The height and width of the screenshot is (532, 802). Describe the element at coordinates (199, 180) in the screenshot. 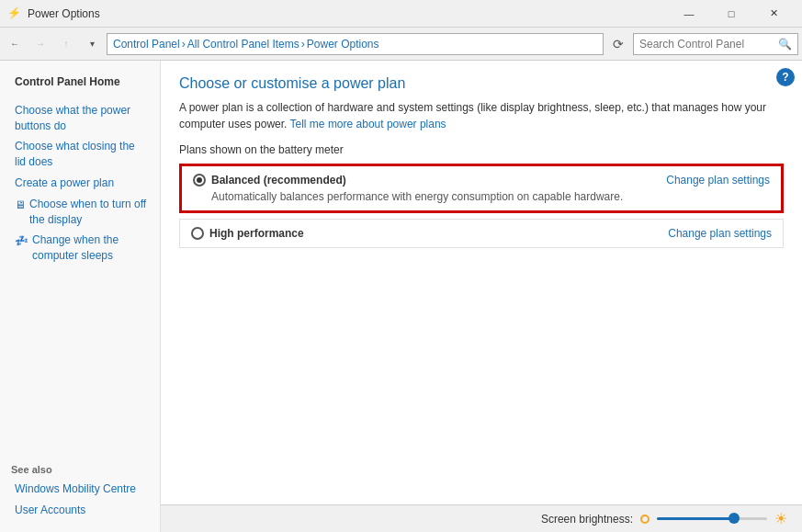

I see `radio-balanced` at that location.